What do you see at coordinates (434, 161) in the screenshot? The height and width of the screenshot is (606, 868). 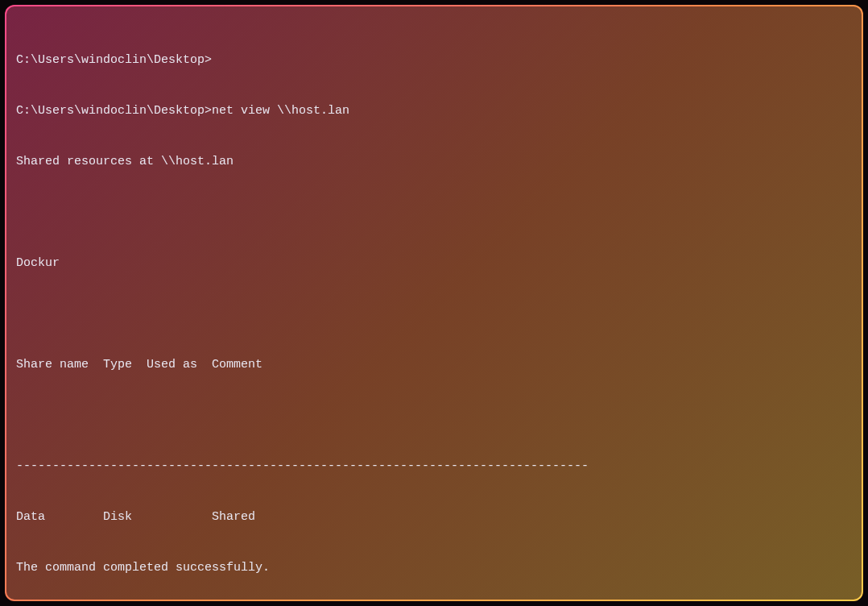 I see `terminal-line: Shared resources at \\host.lan` at bounding box center [434, 161].